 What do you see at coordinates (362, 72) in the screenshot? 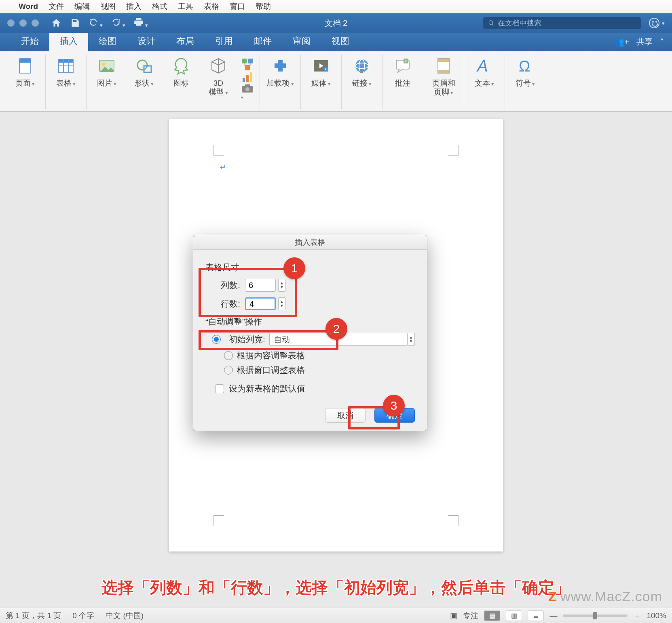
I see `ribbon-link: 链接` at bounding box center [362, 72].